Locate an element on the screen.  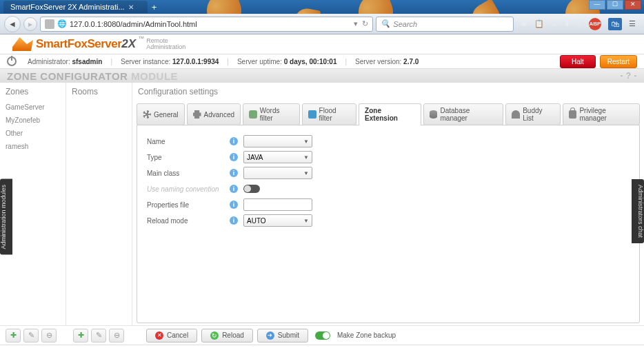
rooms-column: Rooms is located at coordinates (99, 204).